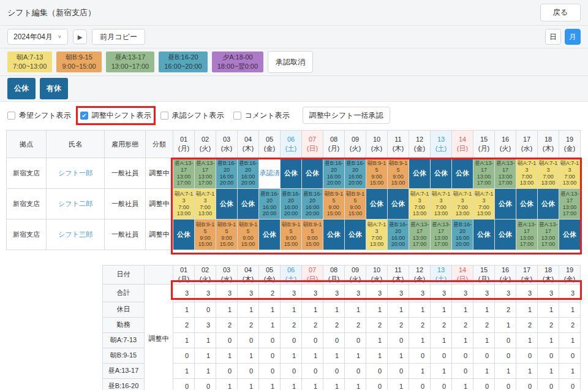  What do you see at coordinates (290, 62) in the screenshot?
I see `approval-cancel-button: 承認取消` at bounding box center [290, 62].